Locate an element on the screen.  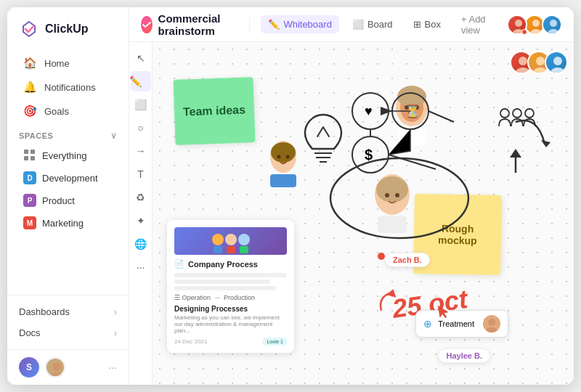
whiteboard-tab-label: Whiteboard is located at coordinates (307, 25).